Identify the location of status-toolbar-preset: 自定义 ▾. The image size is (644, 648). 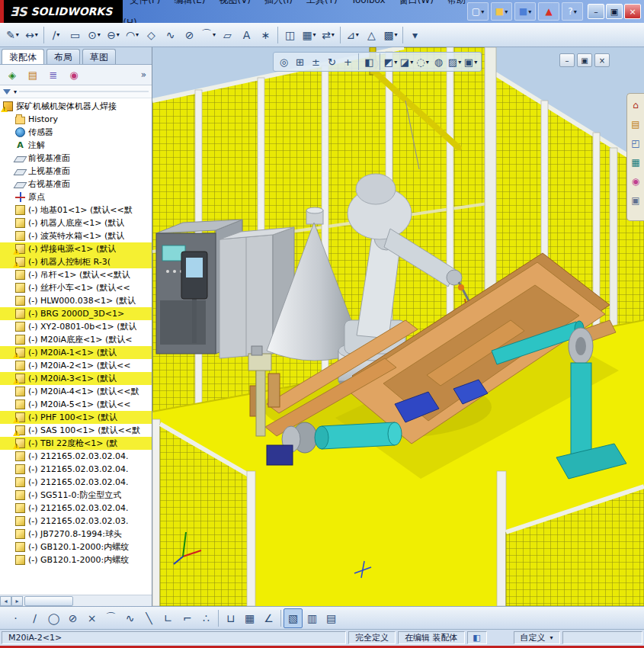
(537, 637).